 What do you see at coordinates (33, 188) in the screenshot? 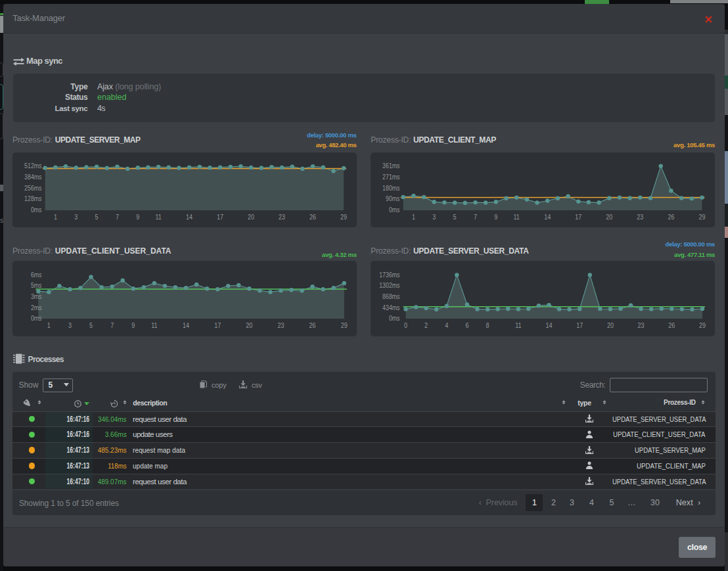
I see `svg-text: 256ms` at bounding box center [33, 188].